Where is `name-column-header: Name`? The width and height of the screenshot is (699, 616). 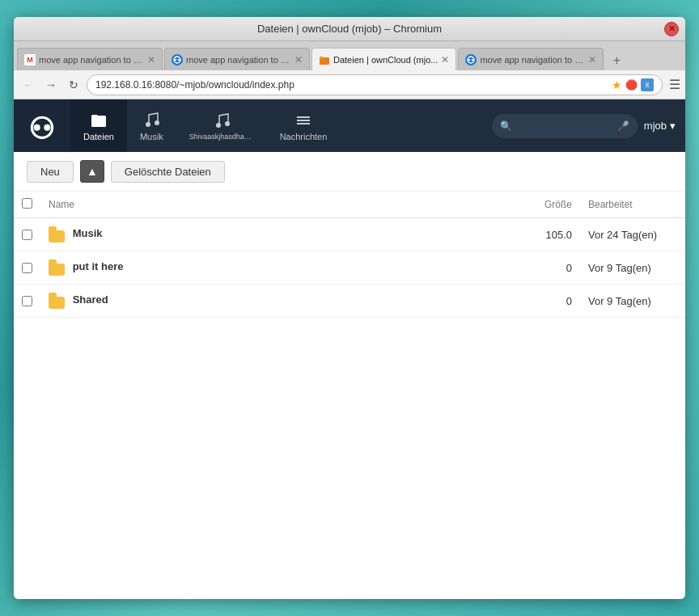
name-column-header: Name is located at coordinates (278, 205).